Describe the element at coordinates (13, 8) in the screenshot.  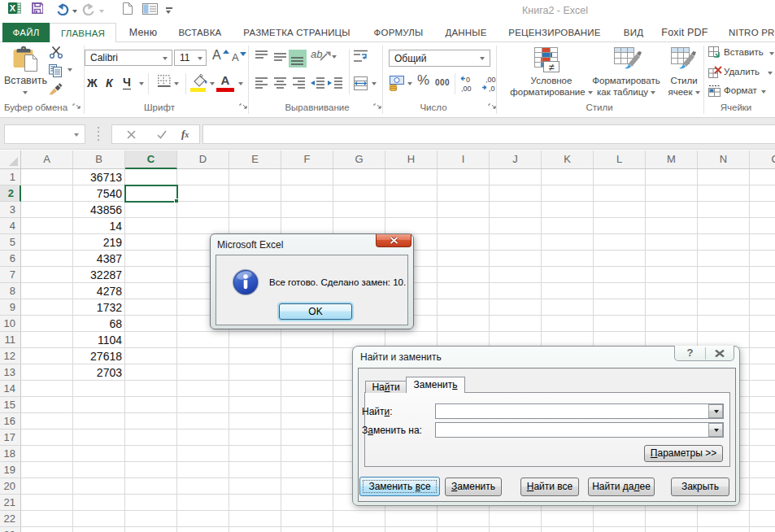
I see `svg-text: X` at that location.